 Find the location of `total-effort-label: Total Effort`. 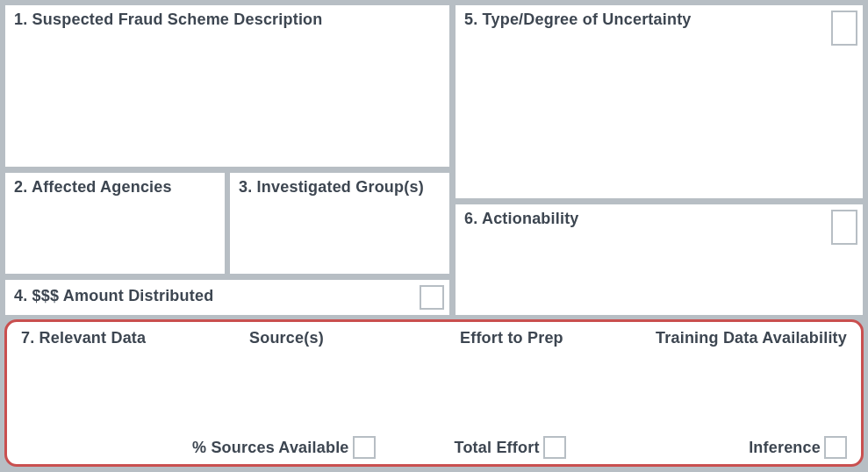

total-effort-label: Total Effort is located at coordinates (497, 447).